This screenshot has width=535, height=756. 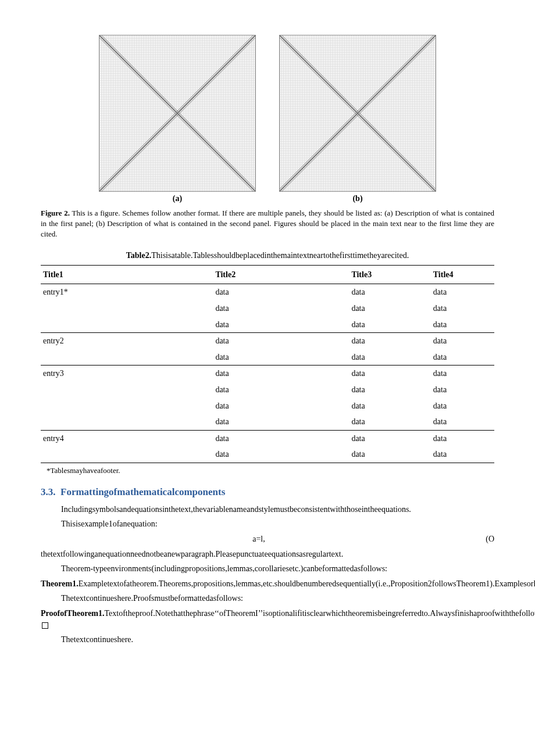 I want to click on table-header-4: Title4, so click(x=463, y=274).